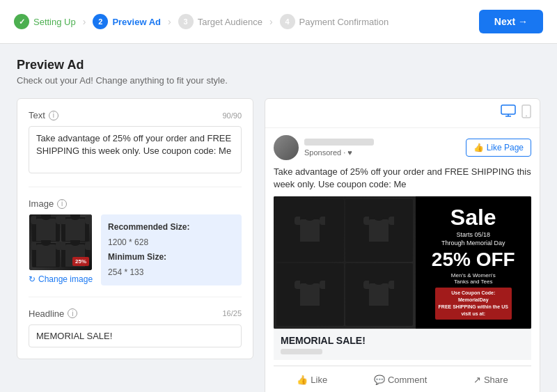 The height and width of the screenshot is (392, 557). I want to click on sale-starts-text: Starts 05/18Through Memorial Day, so click(473, 240).